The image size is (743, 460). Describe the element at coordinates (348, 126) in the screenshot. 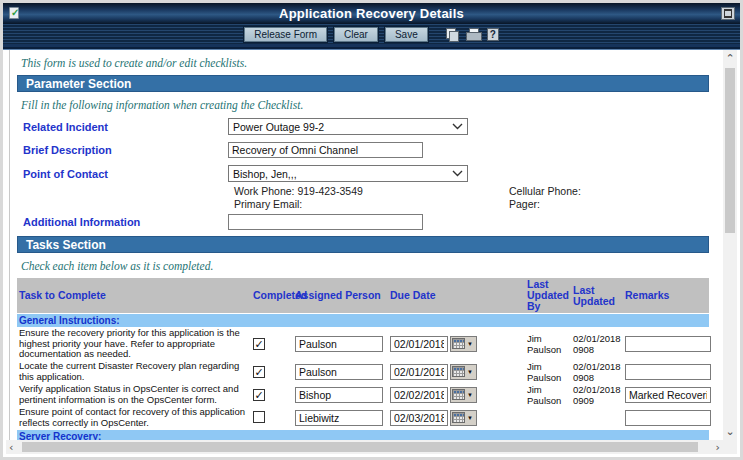

I see `related-incident-select: Power Outage 99-2` at that location.